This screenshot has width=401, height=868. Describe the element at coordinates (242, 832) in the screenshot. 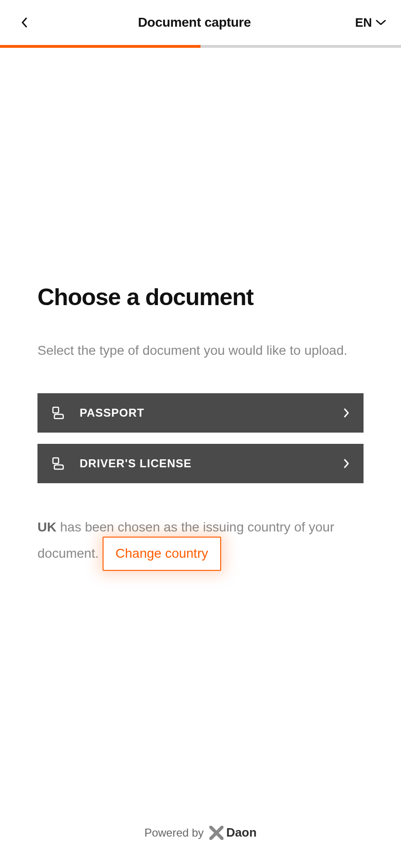

I see `daon-brand-text: Daon` at that location.